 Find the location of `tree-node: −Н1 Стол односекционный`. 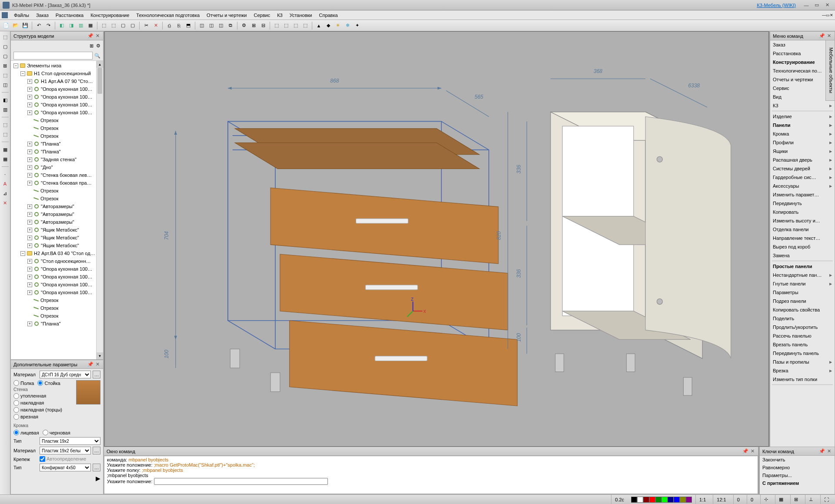

tree-node: −Н1 Стол односекционный is located at coordinates (57, 73).